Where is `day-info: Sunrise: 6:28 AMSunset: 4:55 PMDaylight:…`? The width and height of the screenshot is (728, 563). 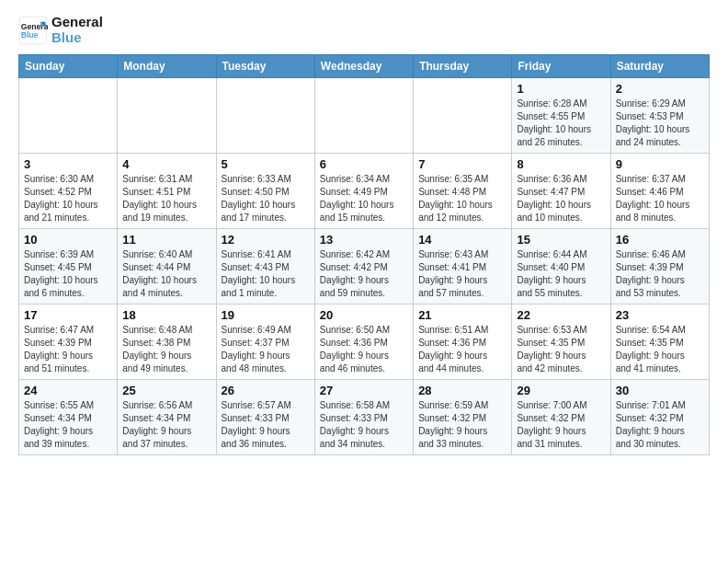
day-info: Sunrise: 6:28 AMSunset: 4:55 PMDaylight:… is located at coordinates (561, 123).